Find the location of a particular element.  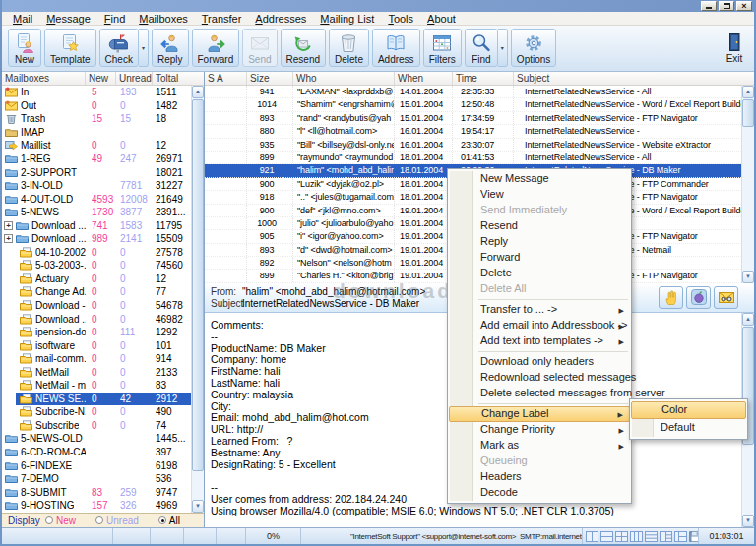

mailbox-row-download: +Download ...989214115509 is located at coordinates (96, 239).